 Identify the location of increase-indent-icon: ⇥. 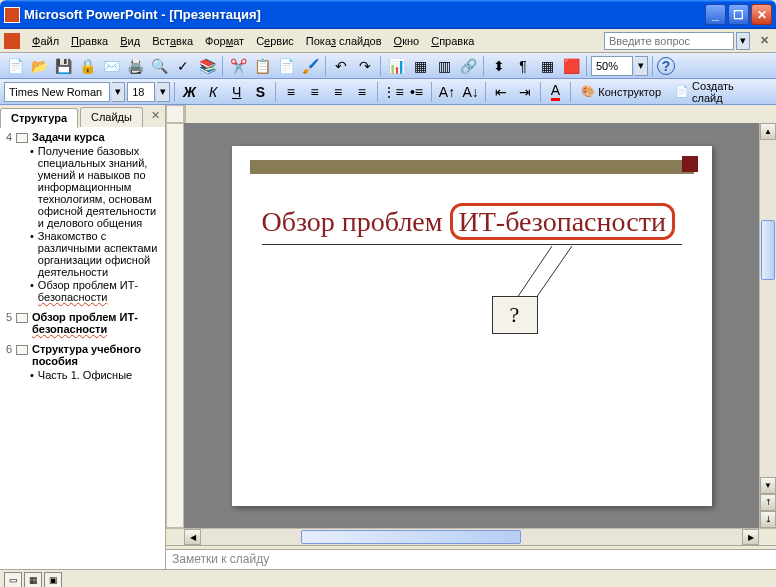
(525, 92).